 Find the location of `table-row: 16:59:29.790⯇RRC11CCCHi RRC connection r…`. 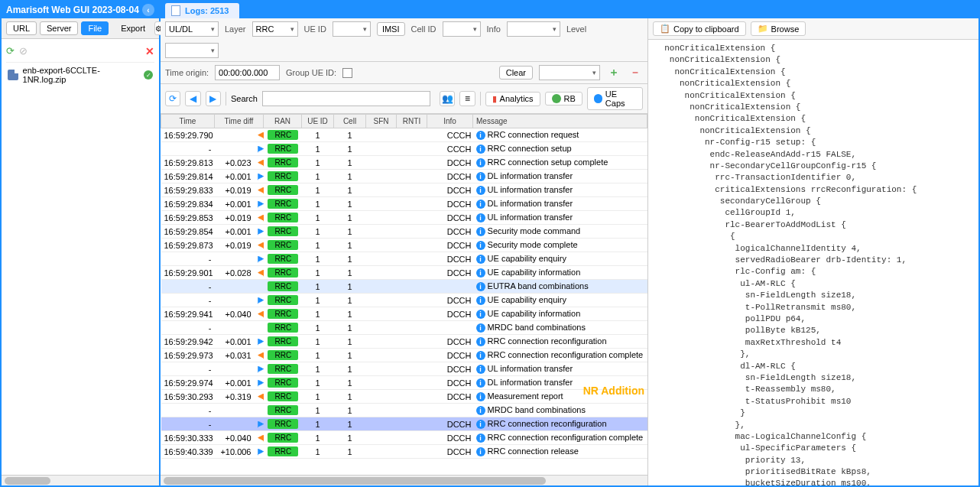

table-row: 16:59:29.790⯇RRC11CCCHi RRC connection r… is located at coordinates (404, 135).